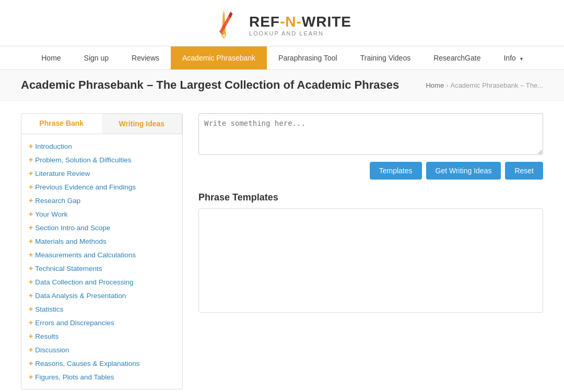 Image resolution: width=564 pixels, height=392 pixels. I want to click on nav-item-info: Info ▾, so click(513, 58).